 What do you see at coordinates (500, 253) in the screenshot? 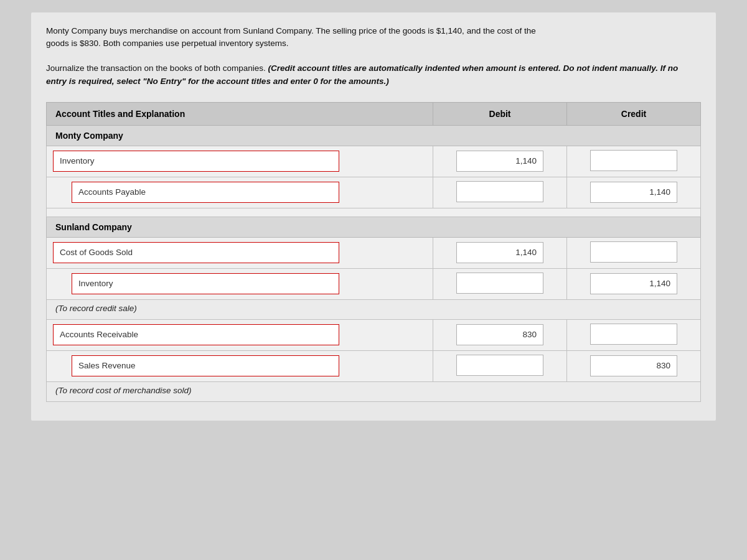
I see `debit-box-1-0: 1,140` at bounding box center [500, 253].